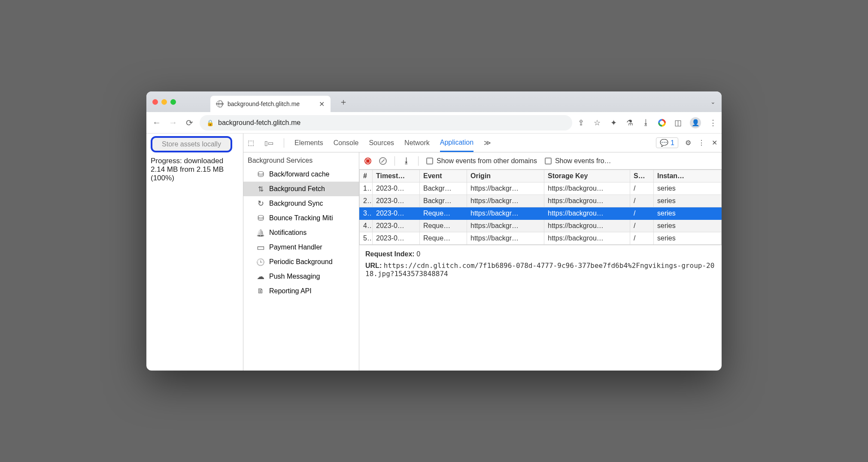 The width and height of the screenshot is (868, 462). What do you see at coordinates (173, 102) in the screenshot?
I see `maximize-window-button` at bounding box center [173, 102].